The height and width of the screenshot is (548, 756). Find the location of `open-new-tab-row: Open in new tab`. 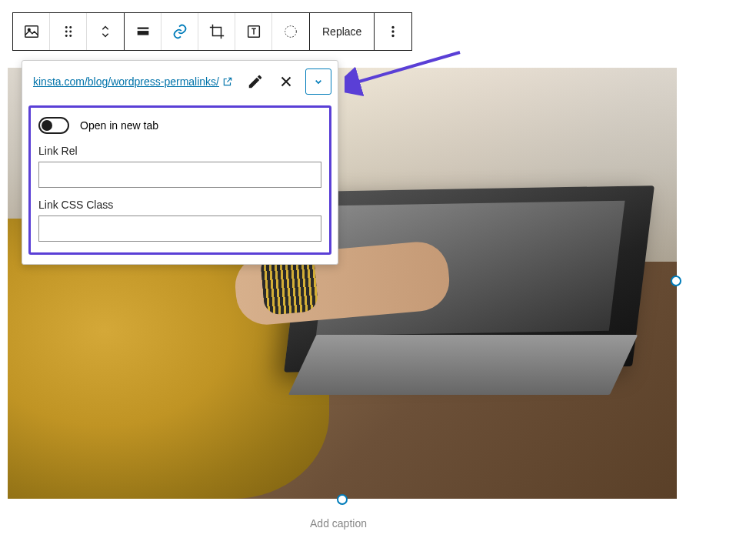

open-new-tab-row: Open in new tab is located at coordinates (180, 125).